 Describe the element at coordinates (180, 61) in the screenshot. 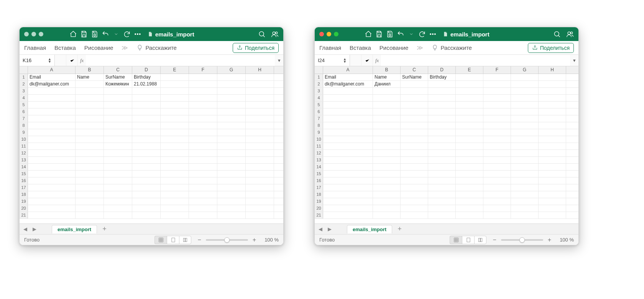

I see `formula-input` at that location.